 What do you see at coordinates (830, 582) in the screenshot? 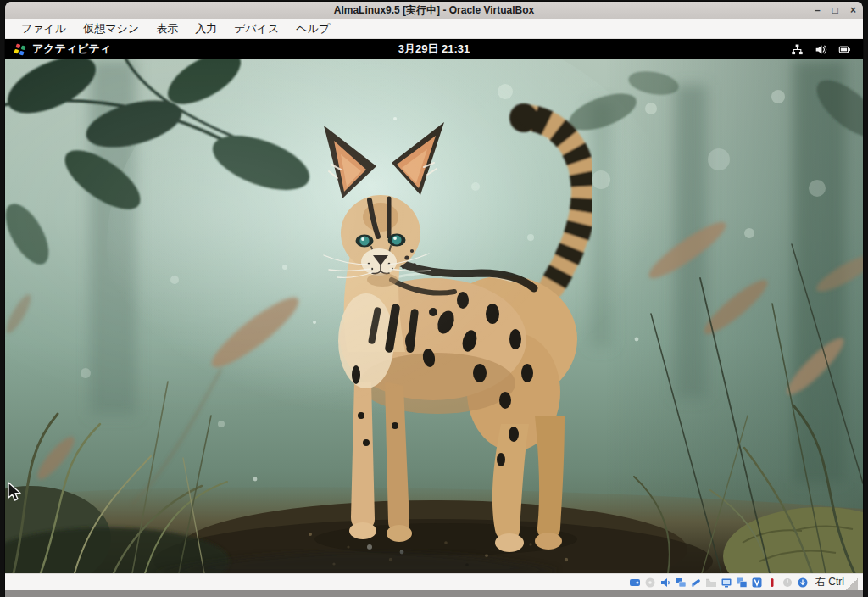
I see `host-key-label: 右 Ctrl` at bounding box center [830, 582].